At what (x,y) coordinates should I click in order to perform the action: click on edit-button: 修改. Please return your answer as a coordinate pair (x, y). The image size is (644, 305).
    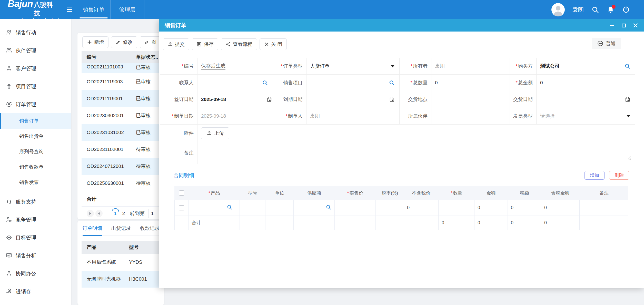
    Looking at the image, I should click on (124, 42).